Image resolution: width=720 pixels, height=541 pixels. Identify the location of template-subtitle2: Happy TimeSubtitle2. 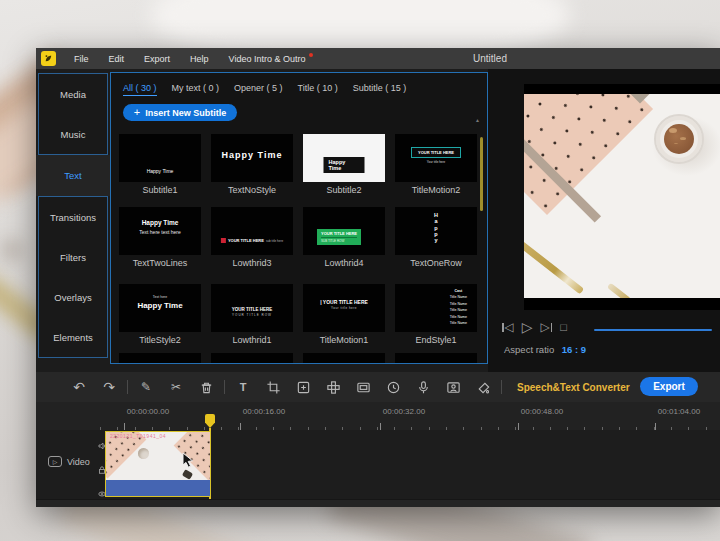
(344, 164).